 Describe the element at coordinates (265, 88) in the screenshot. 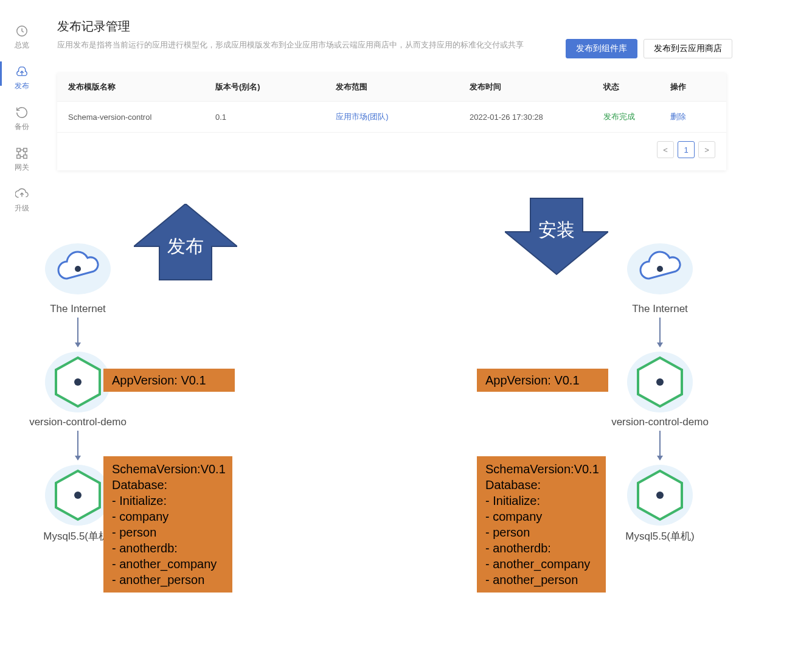

I see `col-ver: 版本号(别名)` at that location.